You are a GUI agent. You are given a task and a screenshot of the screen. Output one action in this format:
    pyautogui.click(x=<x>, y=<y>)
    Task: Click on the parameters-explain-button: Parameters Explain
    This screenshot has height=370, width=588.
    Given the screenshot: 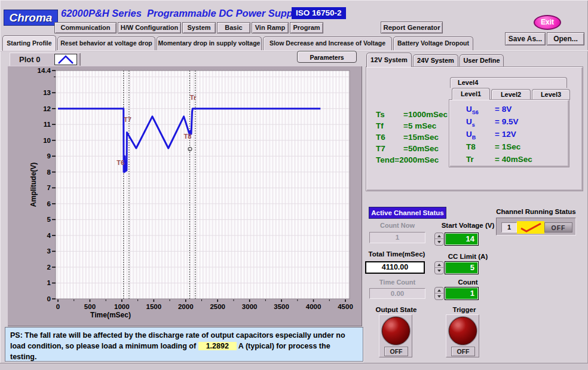 What is the action you would take?
    pyautogui.click(x=327, y=57)
    